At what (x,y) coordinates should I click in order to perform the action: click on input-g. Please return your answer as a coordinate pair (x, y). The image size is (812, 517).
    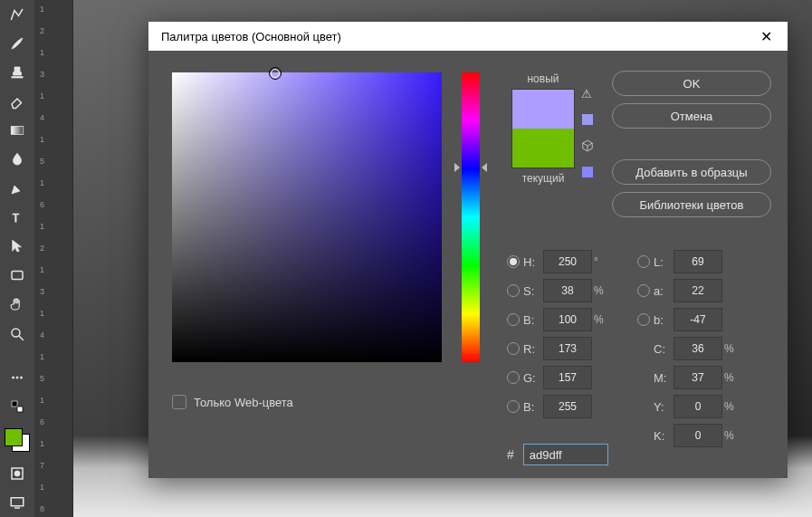
    Looking at the image, I should click on (568, 378).